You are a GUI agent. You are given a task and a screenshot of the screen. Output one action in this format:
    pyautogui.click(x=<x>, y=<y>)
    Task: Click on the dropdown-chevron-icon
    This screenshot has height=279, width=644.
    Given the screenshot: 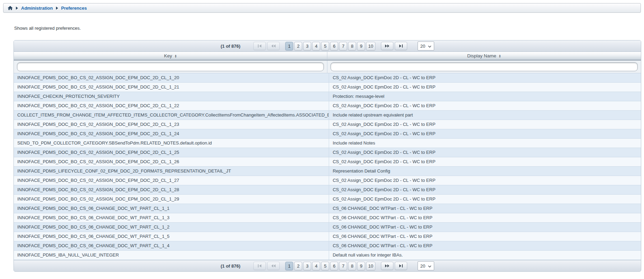 What is the action you would take?
    pyautogui.click(x=430, y=46)
    